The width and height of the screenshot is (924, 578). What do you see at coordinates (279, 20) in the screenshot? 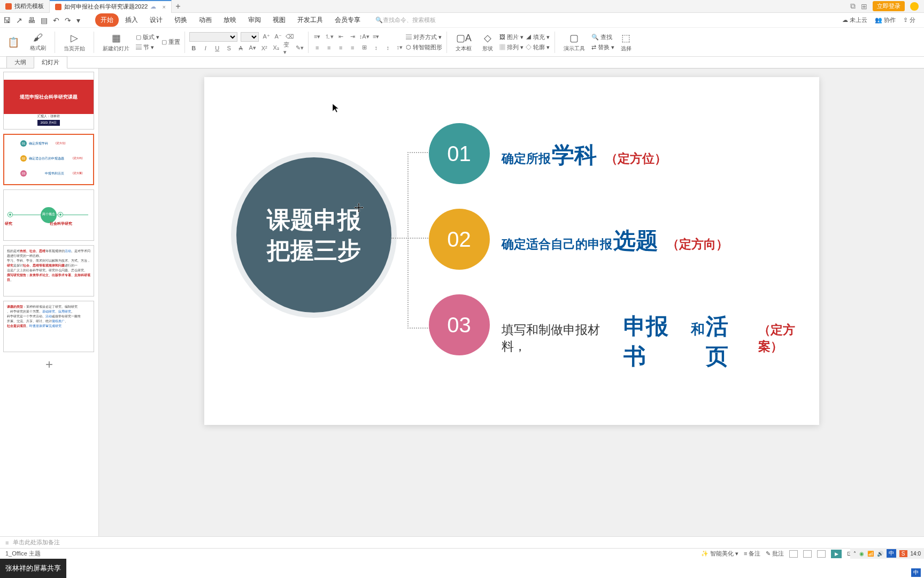
I see `menu-view: 视图` at bounding box center [279, 20].